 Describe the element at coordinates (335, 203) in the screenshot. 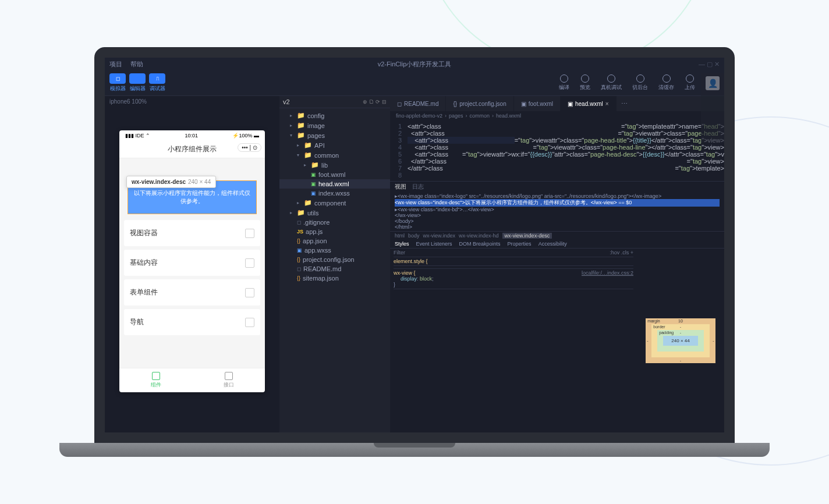

I see `tree-item: ▸ 📁 component` at that location.